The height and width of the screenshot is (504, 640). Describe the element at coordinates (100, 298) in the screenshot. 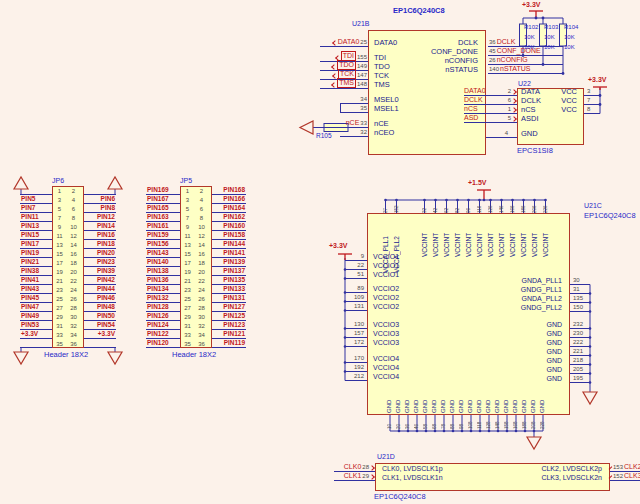

I see `header-net-label: PIN46` at that location.